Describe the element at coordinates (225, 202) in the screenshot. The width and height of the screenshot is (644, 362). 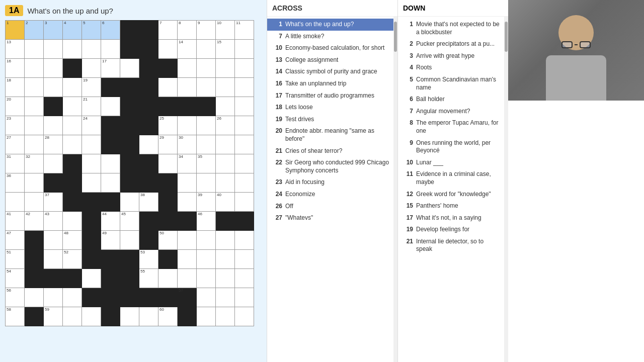
I see `cell-9-11: 40` at that location.